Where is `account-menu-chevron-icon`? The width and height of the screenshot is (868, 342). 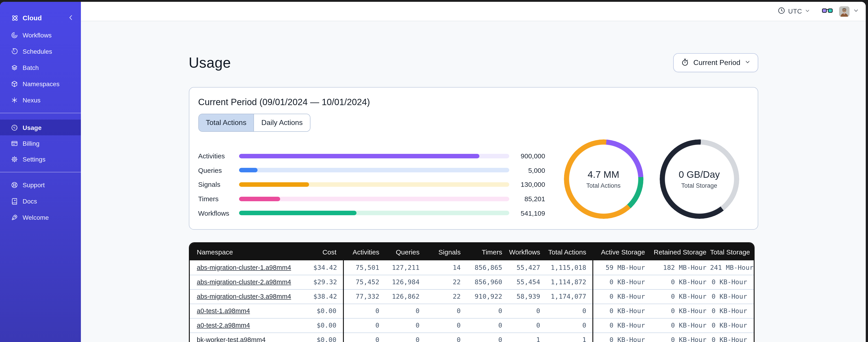
account-menu-chevron-icon is located at coordinates (856, 11).